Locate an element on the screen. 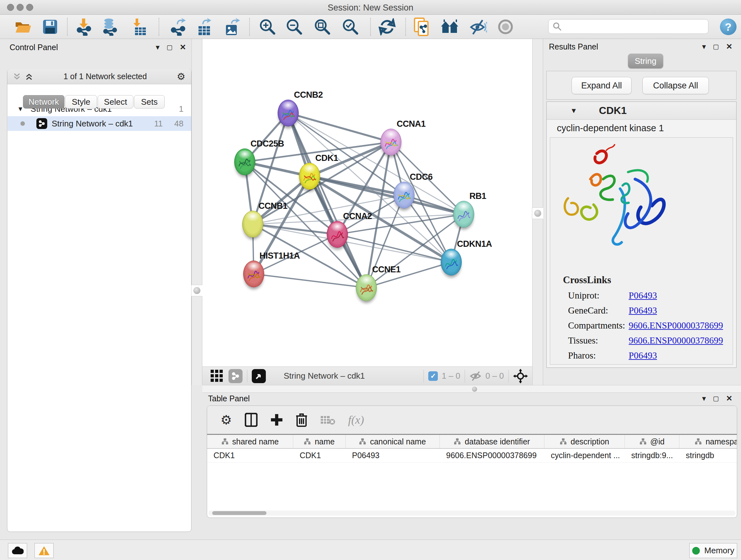 The image size is (741, 560). column-header-description: description is located at coordinates (585, 442).